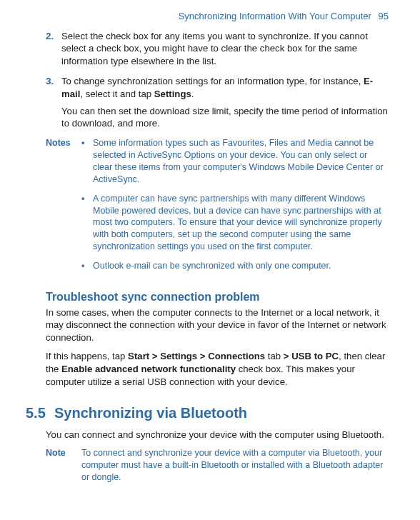  What do you see at coordinates (235, 223) in the screenshot?
I see `note-item: • A computer can have sync partnerships …` at bounding box center [235, 223].